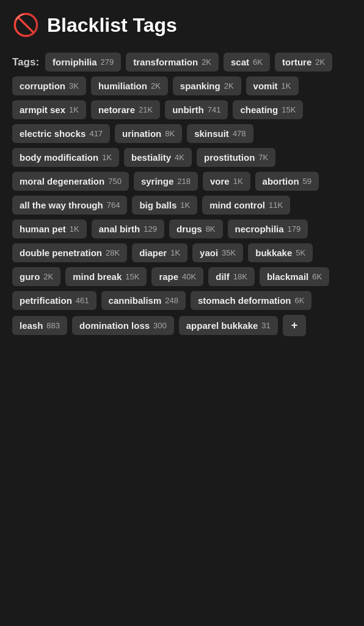  I want to click on tag-item: transformation2K, so click(172, 62).